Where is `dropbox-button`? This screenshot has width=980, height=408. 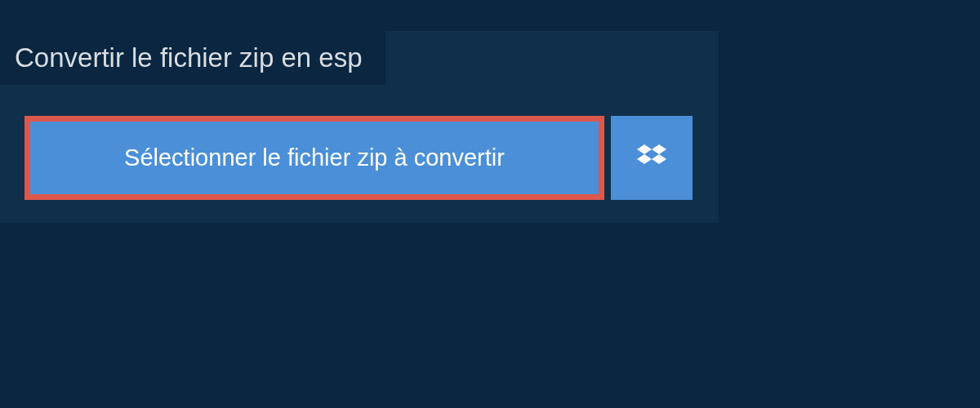 dropbox-button is located at coordinates (652, 158).